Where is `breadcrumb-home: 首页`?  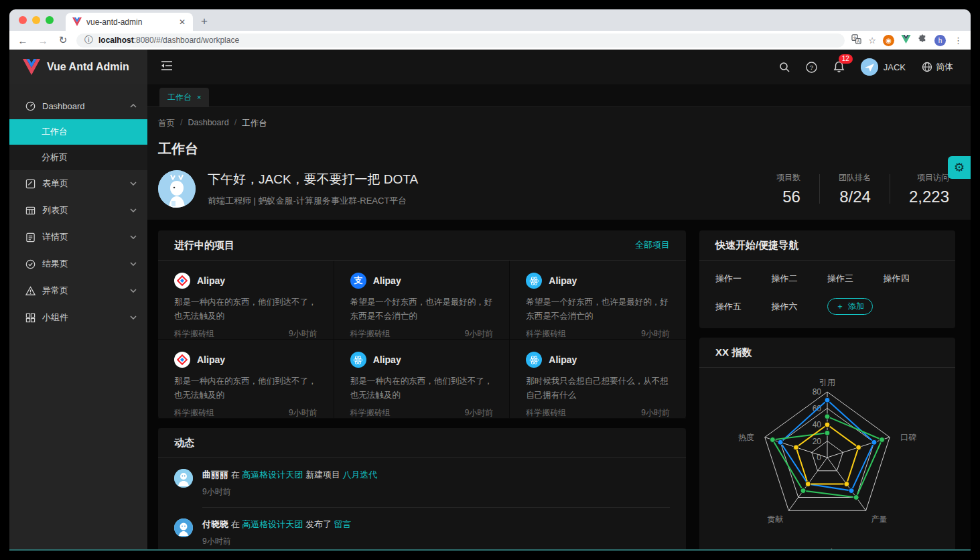 breadcrumb-home: 首页 is located at coordinates (166, 123).